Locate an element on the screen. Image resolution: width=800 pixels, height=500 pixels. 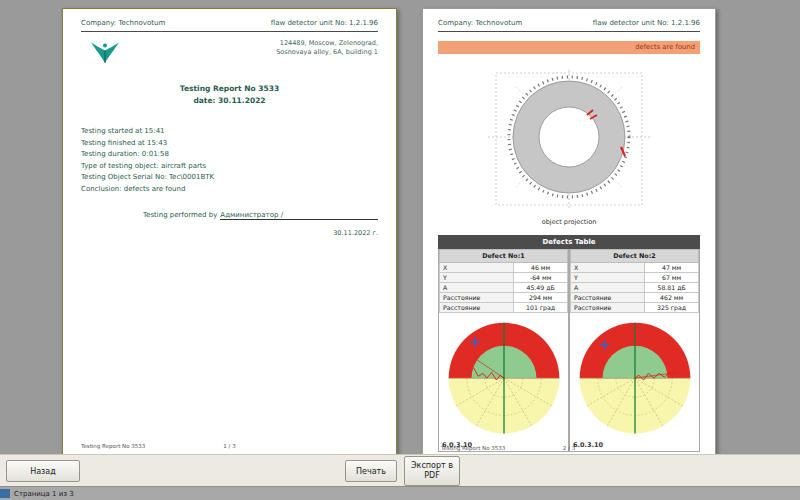
projection-diagram is located at coordinates (569, 140).